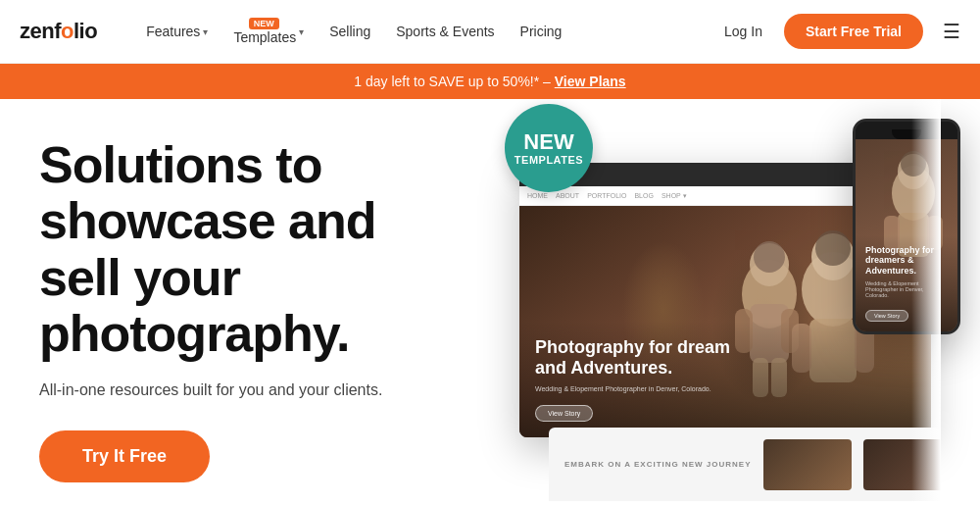 The image size is (980, 505). What do you see at coordinates (269, 31) in the screenshot?
I see `nav-templates: NEW Templates ▾` at bounding box center [269, 31].